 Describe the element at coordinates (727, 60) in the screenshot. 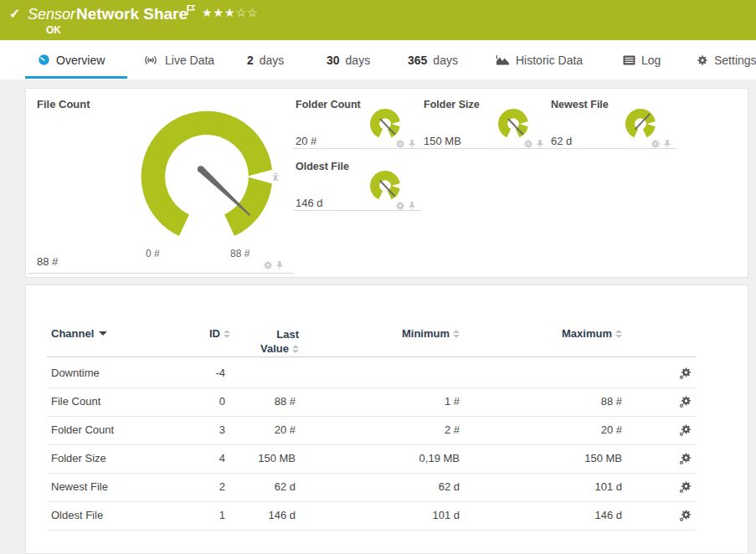

I see `tab-settings: Settings` at that location.